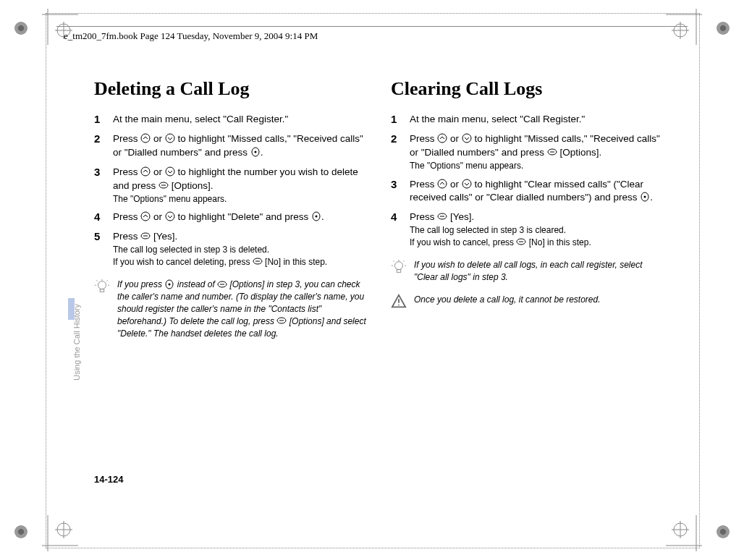 This screenshot has height=560, width=744. Describe the element at coordinates (241, 120) in the screenshot. I see `step-body: At the main menu, select "Call Register.…` at that location.